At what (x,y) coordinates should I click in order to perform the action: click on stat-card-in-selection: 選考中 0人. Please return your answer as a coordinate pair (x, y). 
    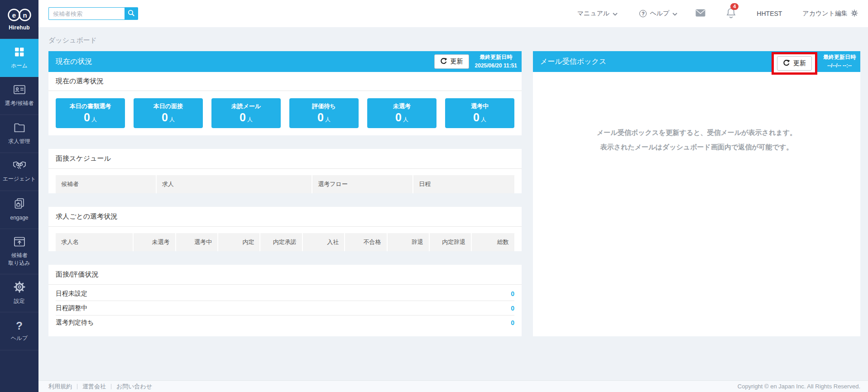
    Looking at the image, I should click on (480, 113).